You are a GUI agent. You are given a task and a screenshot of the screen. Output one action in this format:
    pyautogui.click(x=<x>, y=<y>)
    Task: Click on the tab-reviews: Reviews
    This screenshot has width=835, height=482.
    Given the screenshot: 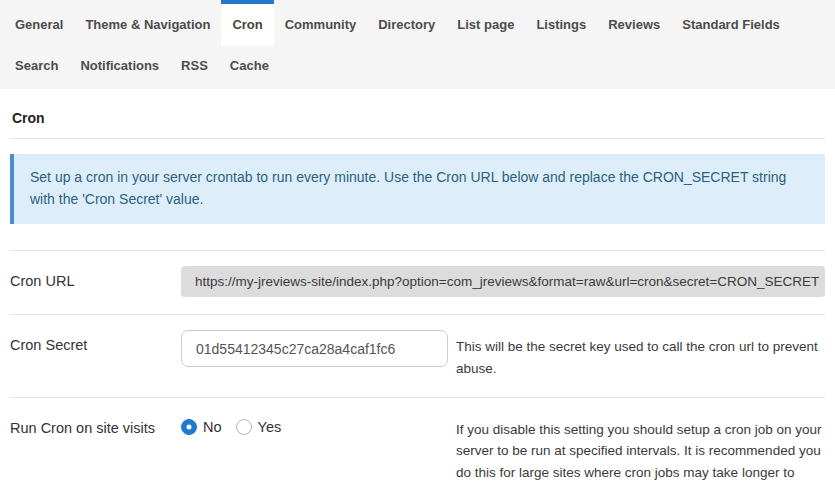 What is the action you would take?
    pyautogui.click(x=634, y=23)
    